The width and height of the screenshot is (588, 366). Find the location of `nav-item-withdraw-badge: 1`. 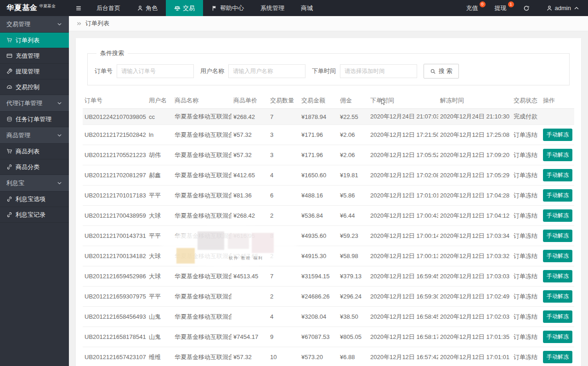

nav-item-withdraw-badge: 1 is located at coordinates (511, 5).